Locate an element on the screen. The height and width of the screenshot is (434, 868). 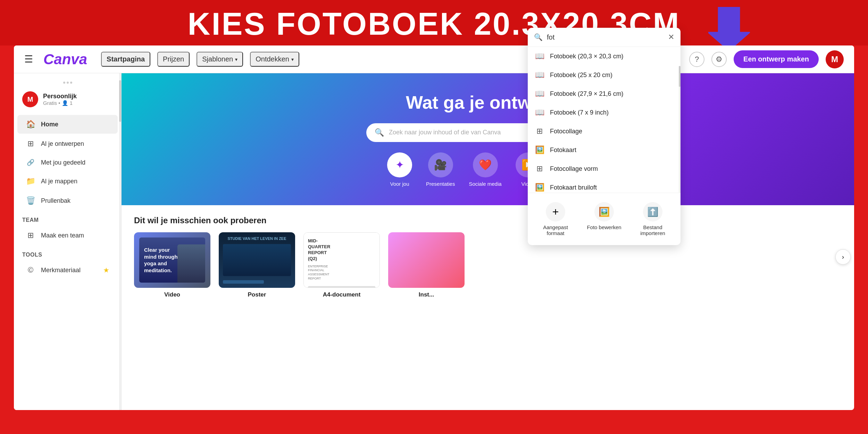
fotocollage-icon: ⊞ is located at coordinates (540, 131).